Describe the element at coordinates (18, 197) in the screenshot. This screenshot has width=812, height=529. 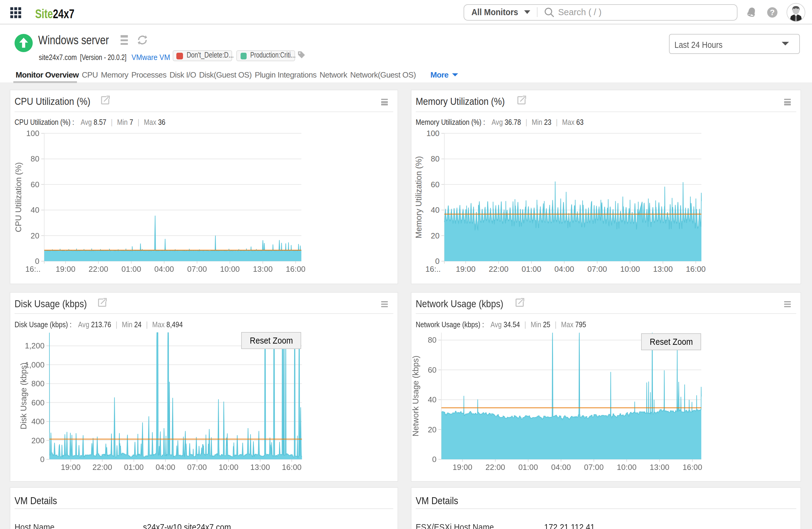
I see `svg-text: CPU Utilization (%)` at that location.